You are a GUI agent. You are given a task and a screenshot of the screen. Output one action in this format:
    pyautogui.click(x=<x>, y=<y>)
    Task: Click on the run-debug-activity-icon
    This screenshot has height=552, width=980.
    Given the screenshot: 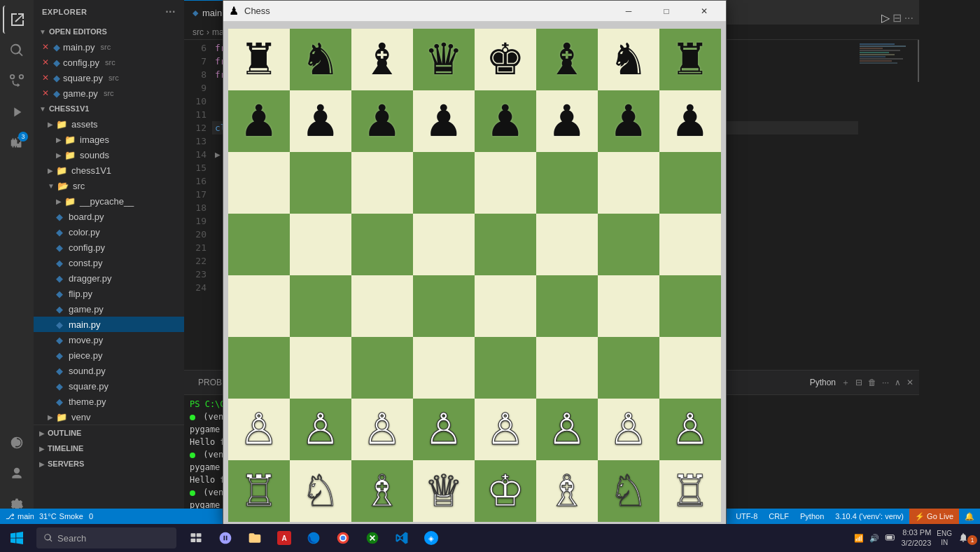 What is the action you would take?
    pyautogui.click(x=17, y=112)
    